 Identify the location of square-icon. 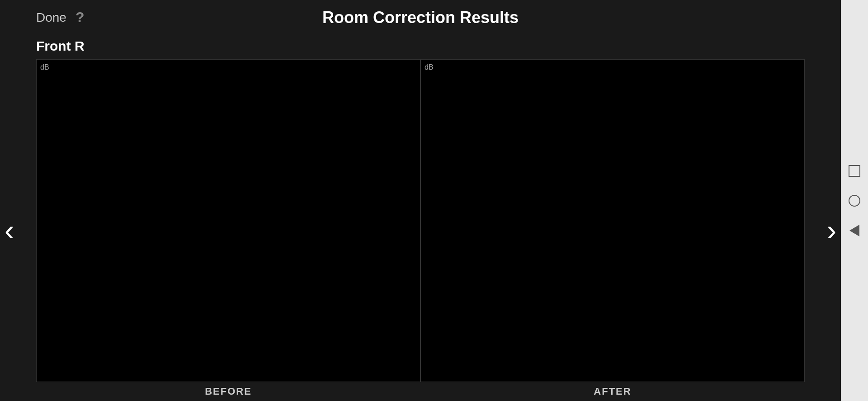
(854, 171).